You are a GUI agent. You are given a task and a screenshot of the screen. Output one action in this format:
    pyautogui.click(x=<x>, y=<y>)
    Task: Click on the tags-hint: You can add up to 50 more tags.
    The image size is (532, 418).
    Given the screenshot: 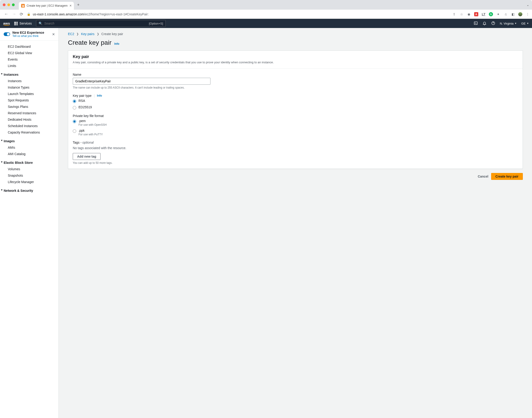 What is the action you would take?
    pyautogui.click(x=295, y=163)
    